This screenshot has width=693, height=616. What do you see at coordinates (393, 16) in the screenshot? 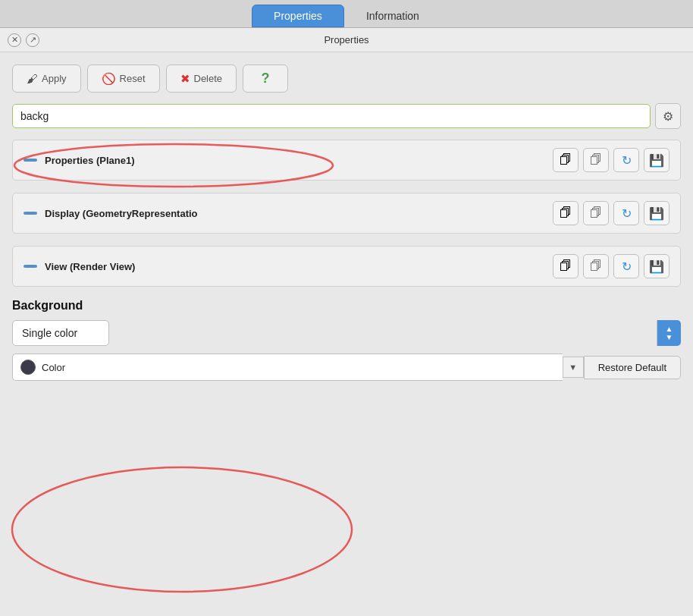
I see `tab-information: Information` at bounding box center [393, 16].